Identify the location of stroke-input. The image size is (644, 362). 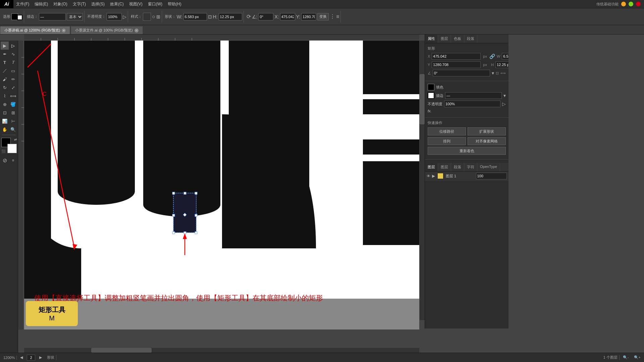
(52, 17).